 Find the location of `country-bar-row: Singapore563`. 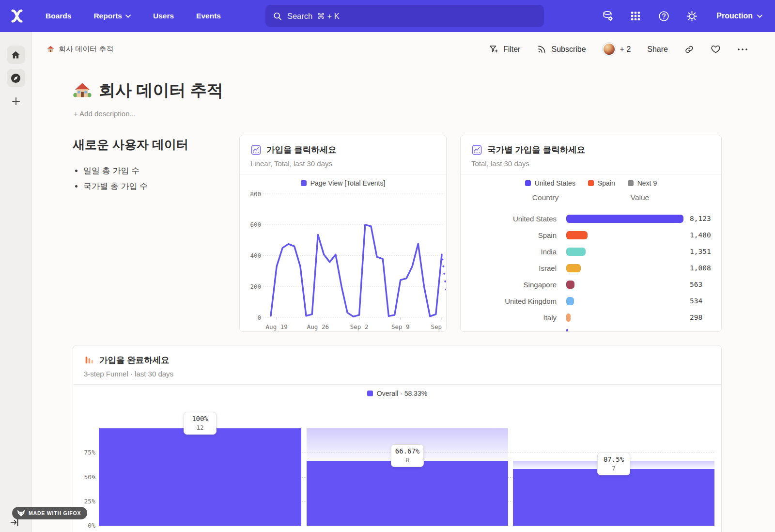

country-bar-row: Singapore563 is located at coordinates (591, 284).